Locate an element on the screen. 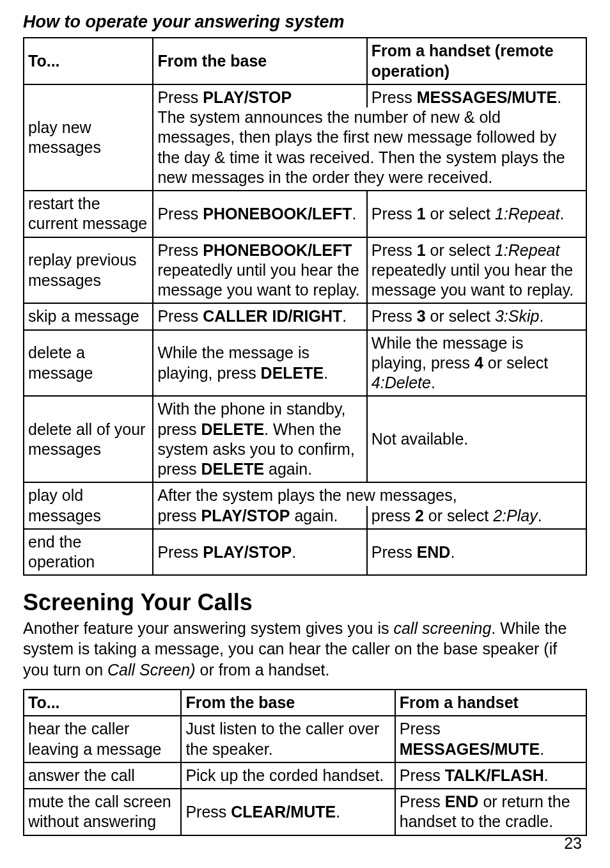 This screenshot has height=868, width=610. cell-base: Just listen to the caller over the speak… is located at coordinates (288, 739).